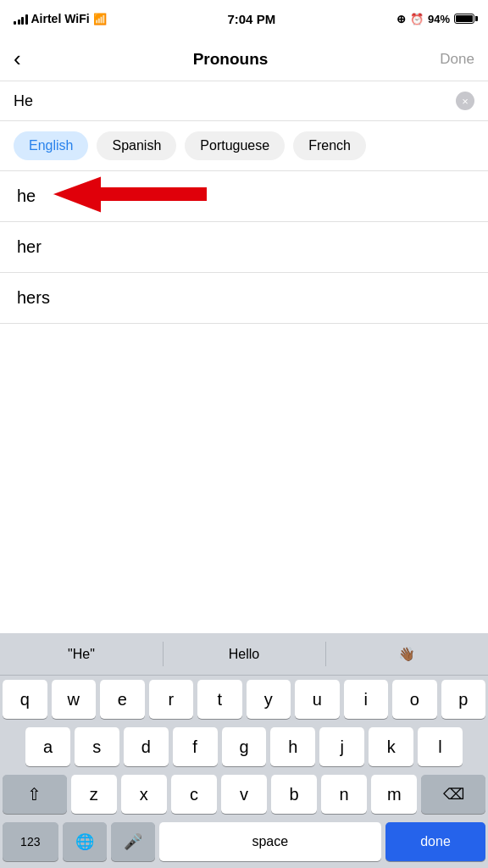  Describe the element at coordinates (464, 19) in the screenshot. I see `battery-icon` at that location.